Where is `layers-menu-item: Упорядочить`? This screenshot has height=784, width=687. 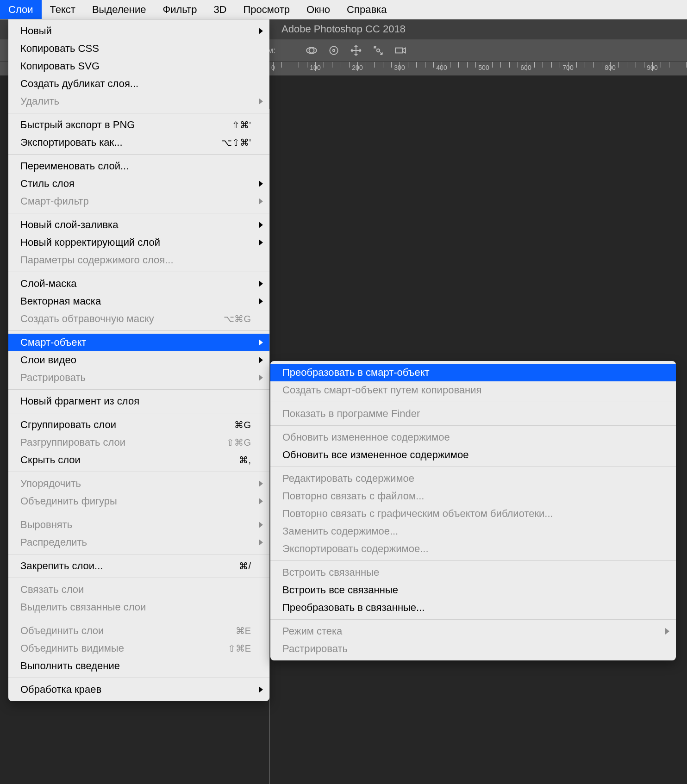 layers-menu-item: Упорядочить is located at coordinates (139, 484).